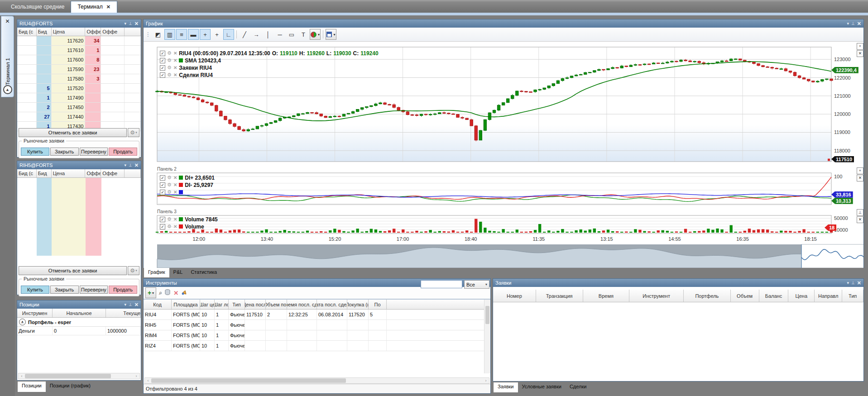 This screenshot has width=868, height=396. I want to click on table-row: RIZ4FORTS (MOEX)101Фьючер, so click(317, 346).